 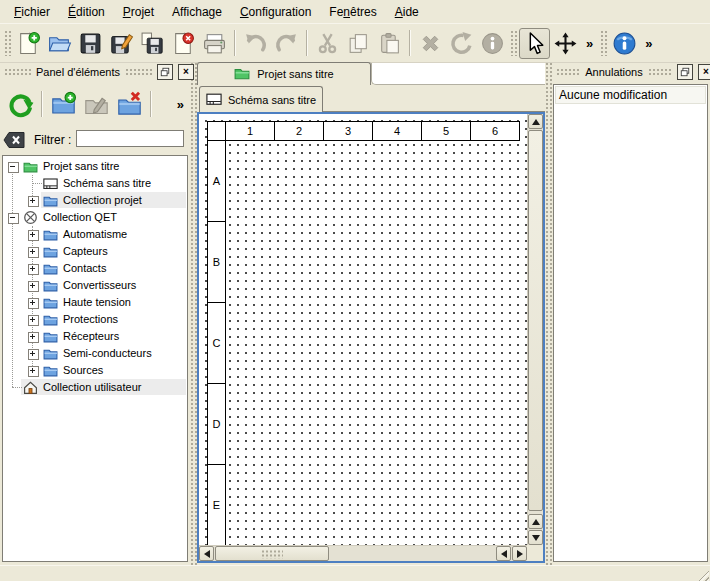 What do you see at coordinates (94, 184) in the screenshot?
I see `tree-item-schema-sans-titre: Schéma sans titre` at bounding box center [94, 184].